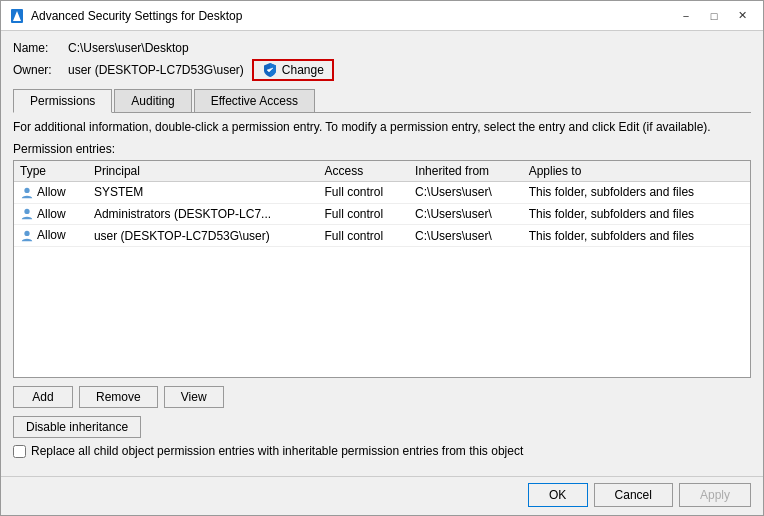 This screenshot has width=764, height=516. I want to click on replace-checkbox, so click(20, 452).